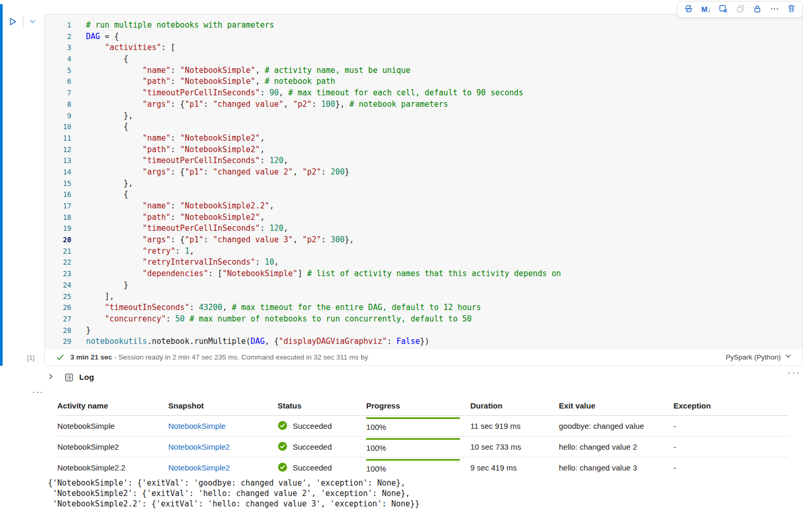  I want to click on output-line: 'NotebookSimple2': {'exitVal': 'hello: c…, so click(233, 493).